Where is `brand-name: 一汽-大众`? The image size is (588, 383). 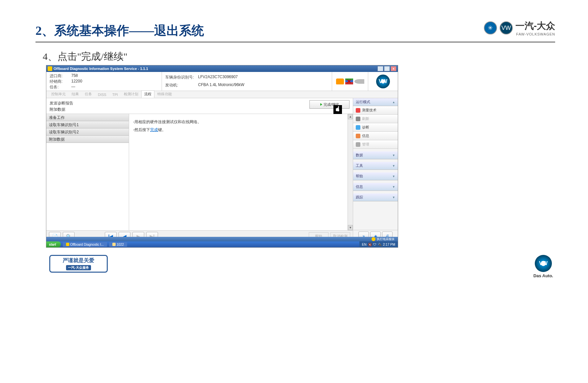
brand-name: 一汽-大众 is located at coordinates (535, 26).